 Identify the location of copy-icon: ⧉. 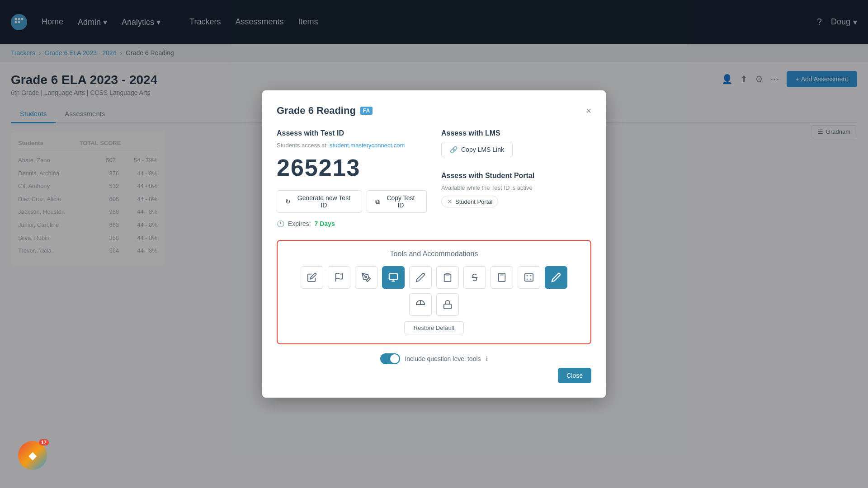
(377, 202).